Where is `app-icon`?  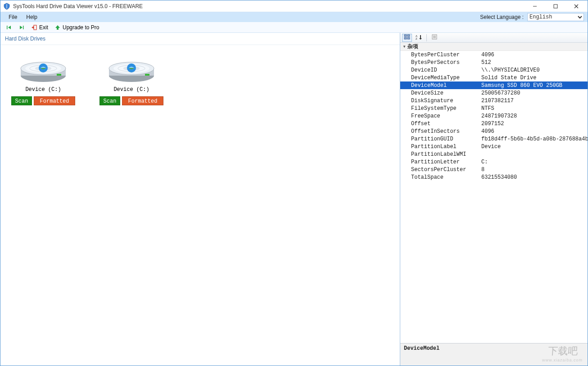 app-icon is located at coordinates (7, 6).